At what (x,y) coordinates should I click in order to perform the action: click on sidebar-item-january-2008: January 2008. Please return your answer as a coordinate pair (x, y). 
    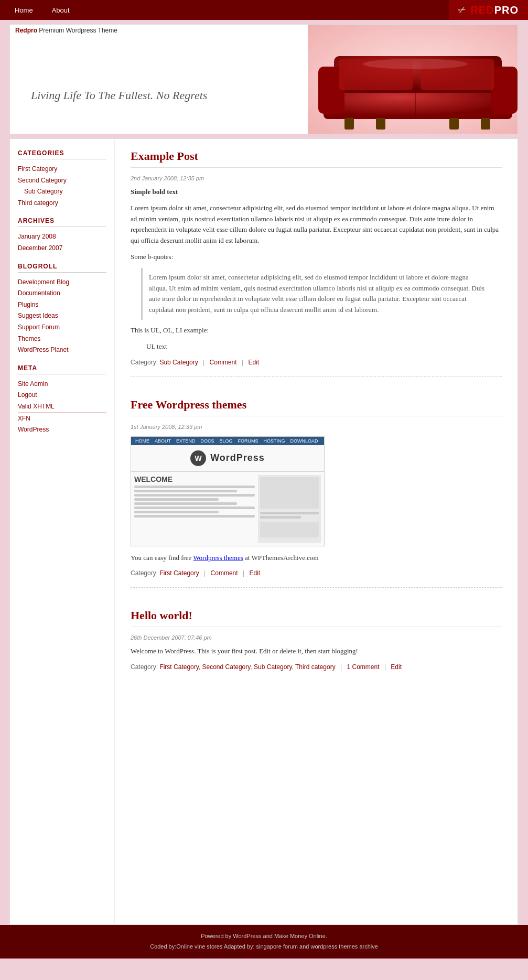
    Looking at the image, I should click on (62, 237).